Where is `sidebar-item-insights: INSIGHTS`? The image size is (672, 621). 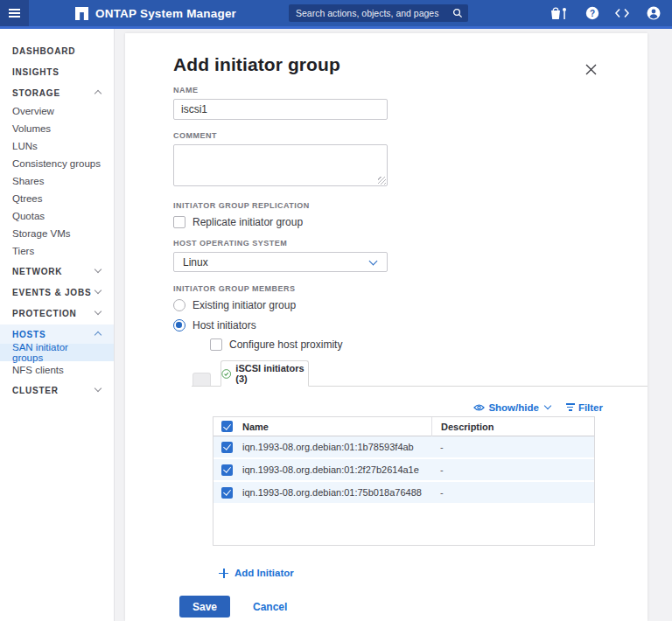 sidebar-item-insights: INSIGHTS is located at coordinates (57, 72).